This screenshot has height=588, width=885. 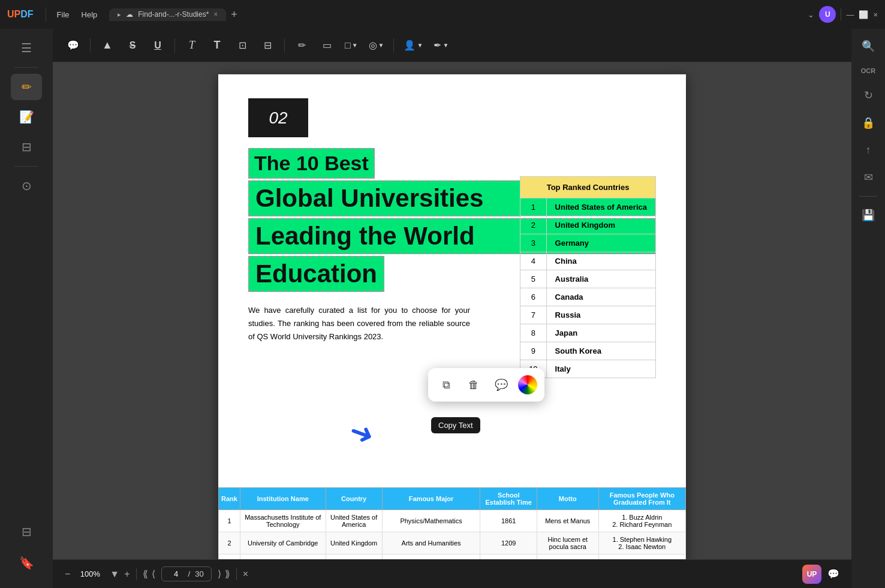 I want to click on zoom-dropdown-btn: ▼, so click(x=115, y=574).